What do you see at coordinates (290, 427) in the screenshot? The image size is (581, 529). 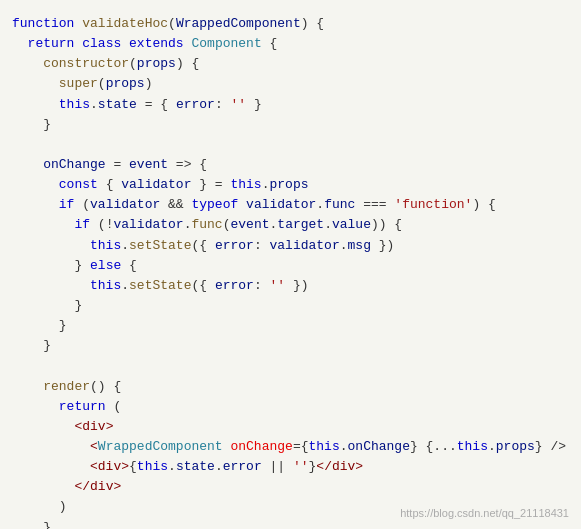 I see `code-line: <div>` at bounding box center [290, 427].